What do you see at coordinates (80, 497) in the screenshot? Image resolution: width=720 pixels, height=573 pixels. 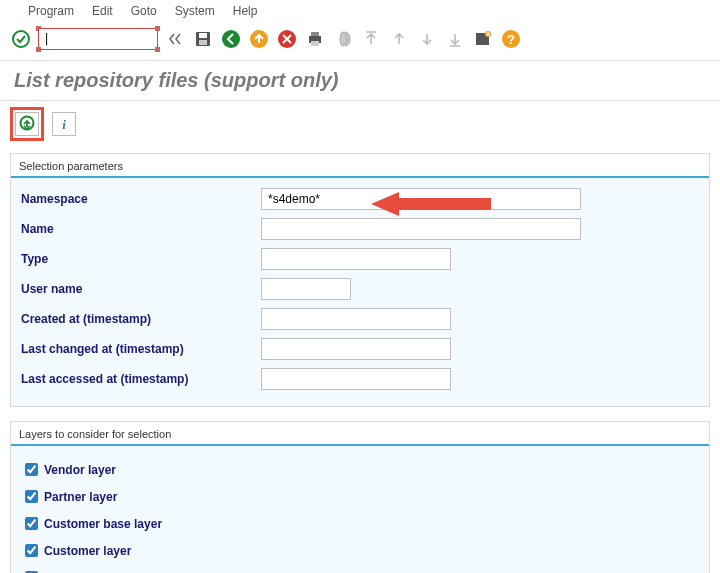 I see `layer-label: Partner layer` at bounding box center [80, 497].